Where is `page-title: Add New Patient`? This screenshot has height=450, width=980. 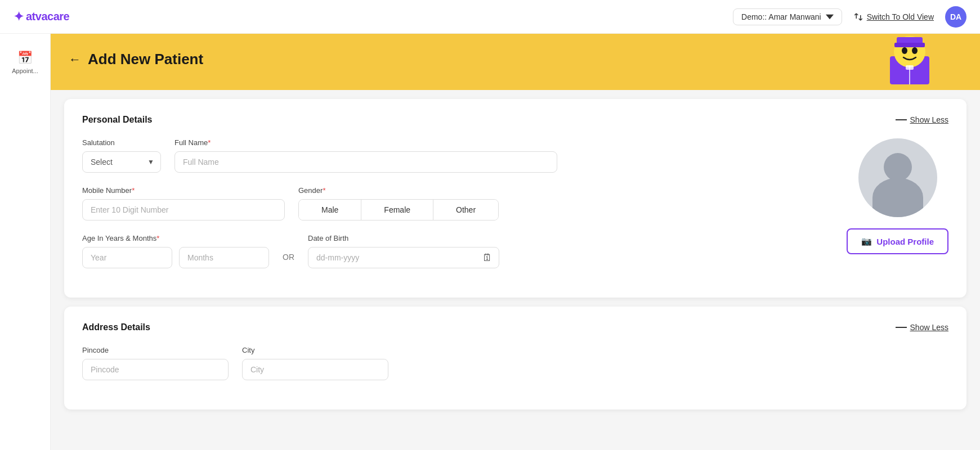
page-title: Add New Patient is located at coordinates (145, 60).